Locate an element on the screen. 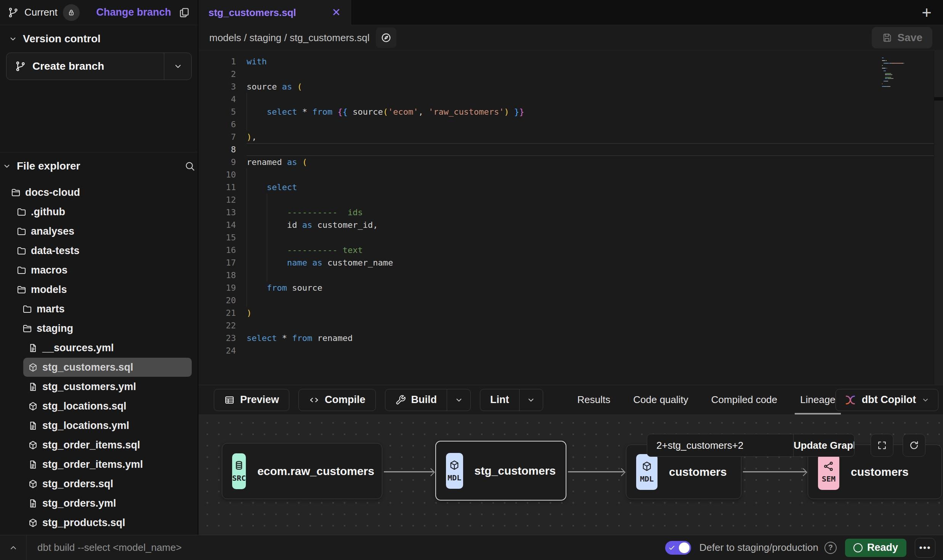 Image resolution: width=943 pixels, height=560 pixels. line-number: 16 is located at coordinates (217, 250).